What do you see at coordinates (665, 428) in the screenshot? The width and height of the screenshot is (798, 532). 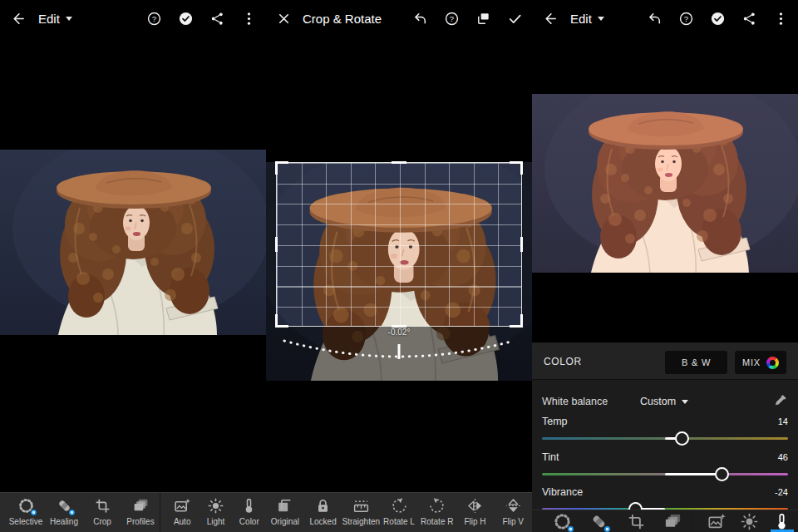 I see `temp-slider-row: Temp 14` at bounding box center [665, 428].